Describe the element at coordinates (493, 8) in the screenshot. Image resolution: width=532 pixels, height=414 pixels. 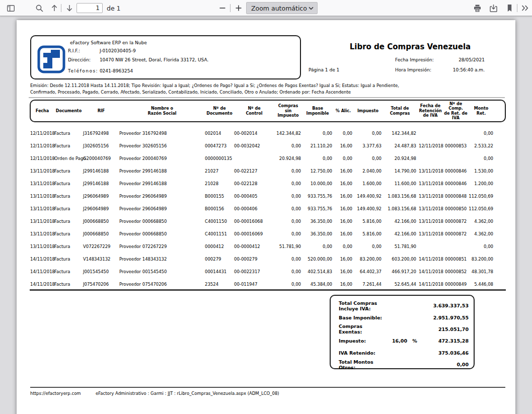
I see `save-button` at that location.